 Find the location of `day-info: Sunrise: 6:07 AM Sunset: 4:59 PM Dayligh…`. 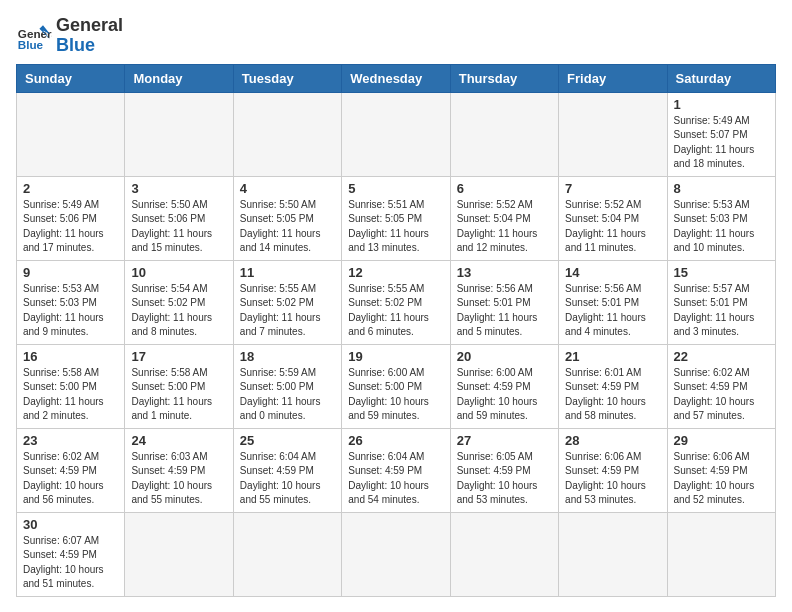

day-info: Sunrise: 6:07 AM Sunset: 4:59 PM Dayligh… is located at coordinates (70, 563).